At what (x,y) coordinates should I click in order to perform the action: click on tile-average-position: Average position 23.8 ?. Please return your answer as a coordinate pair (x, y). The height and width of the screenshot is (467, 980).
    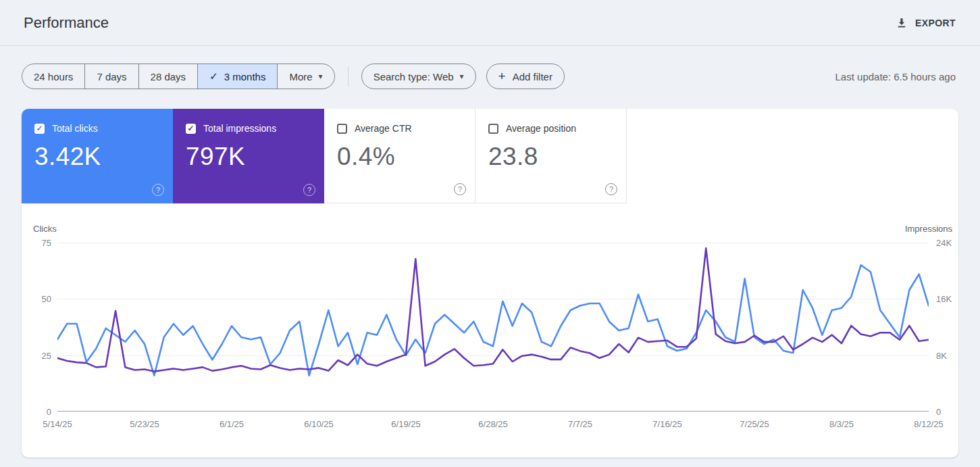
    Looking at the image, I should click on (551, 156).